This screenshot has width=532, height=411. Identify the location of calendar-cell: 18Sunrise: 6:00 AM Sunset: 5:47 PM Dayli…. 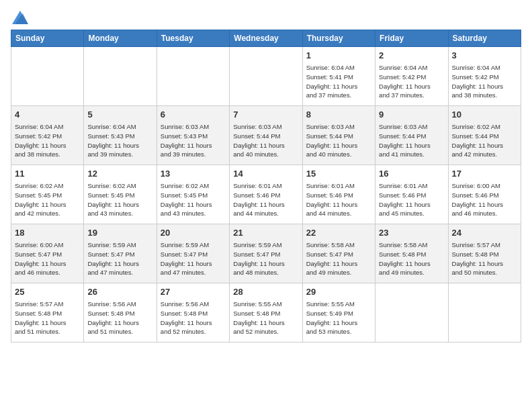
(48, 254).